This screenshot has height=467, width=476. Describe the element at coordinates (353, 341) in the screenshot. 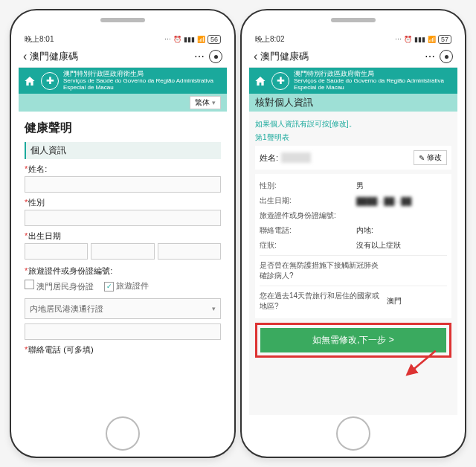

I see `next-highlight-box: 如無需修改,下一步 >` at that location.